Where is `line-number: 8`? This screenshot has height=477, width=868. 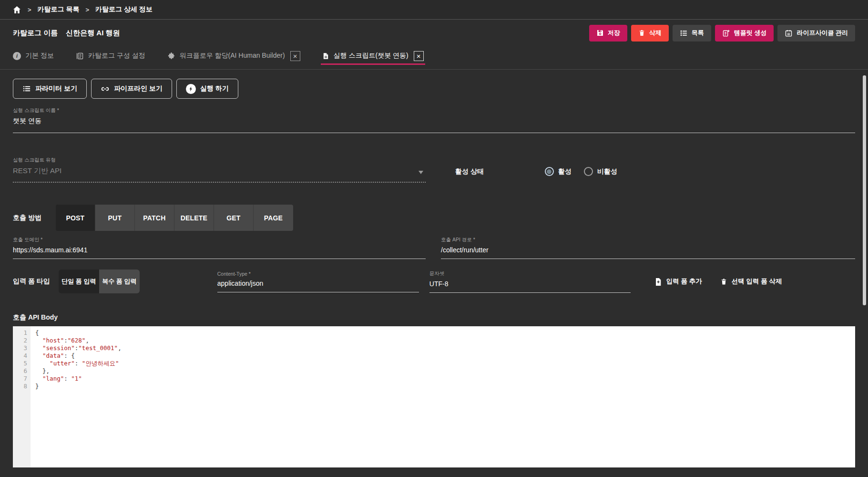 line-number: 8 is located at coordinates (20, 386).